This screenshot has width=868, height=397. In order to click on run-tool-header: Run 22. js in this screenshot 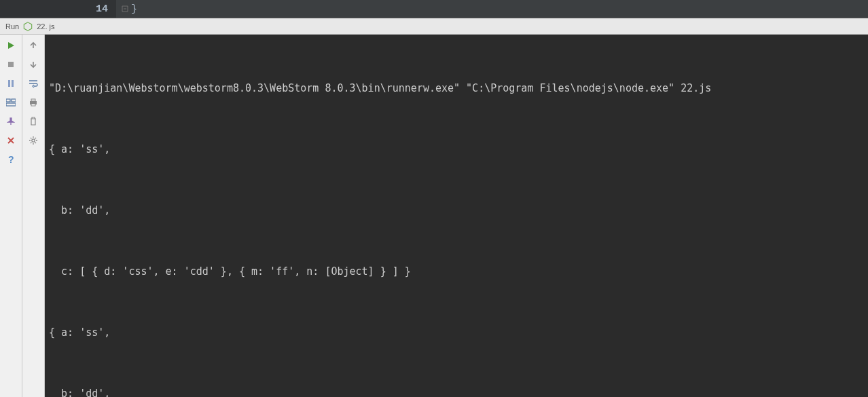, I will do `click(434, 26)`.